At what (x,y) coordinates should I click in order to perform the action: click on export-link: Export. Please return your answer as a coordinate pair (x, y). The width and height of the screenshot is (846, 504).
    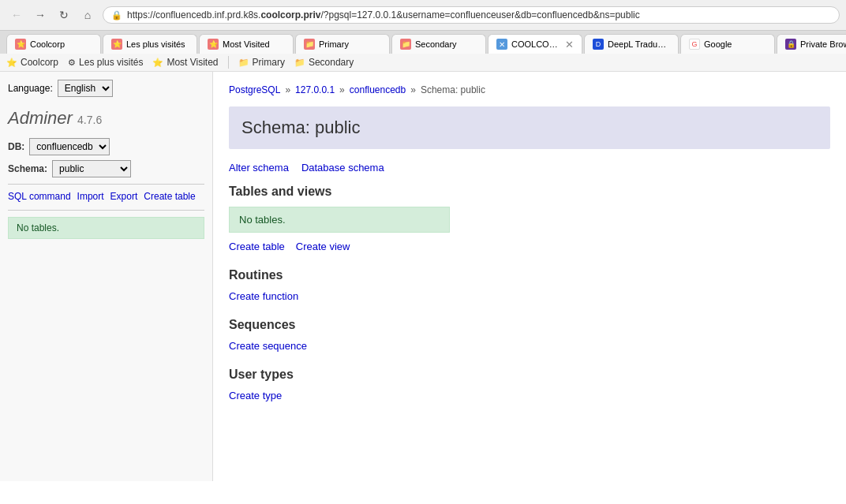
    Looking at the image, I should click on (125, 196).